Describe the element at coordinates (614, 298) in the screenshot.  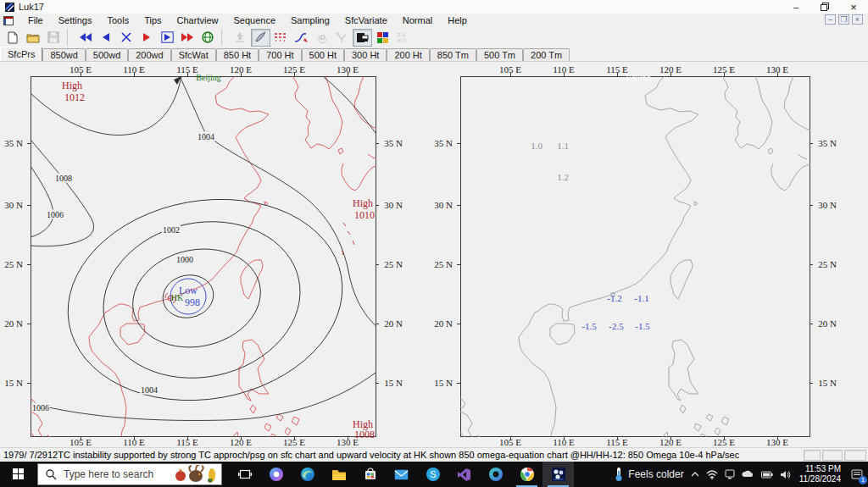
I see `map-label: -1.2` at that location.